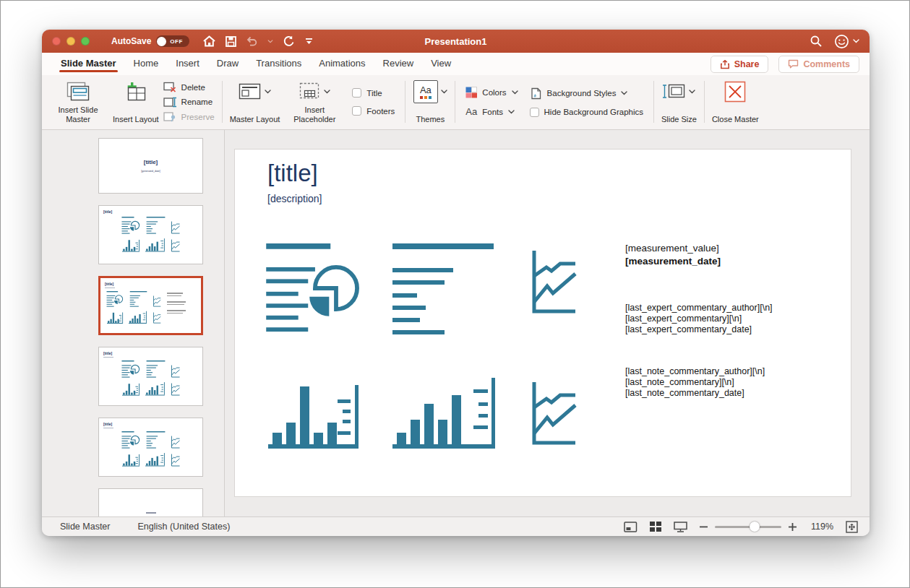 The width and height of the screenshot is (910, 588). I want to click on comments-icon, so click(794, 64).